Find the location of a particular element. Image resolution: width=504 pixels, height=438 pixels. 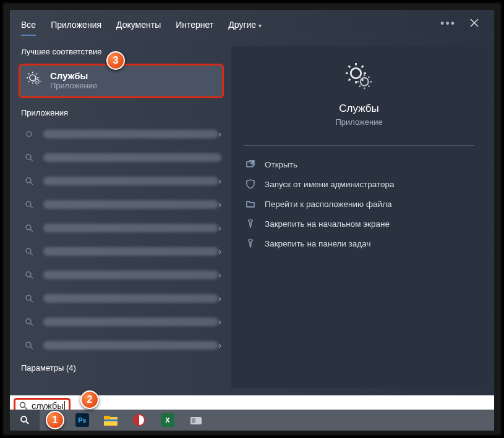

action-pin-to-start: Закрепить на начальном экране is located at coordinates (359, 224).